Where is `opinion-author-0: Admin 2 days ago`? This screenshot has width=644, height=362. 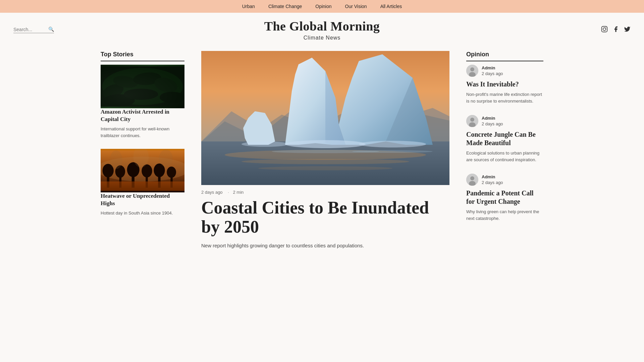
opinion-author-0: Admin 2 days ago is located at coordinates (505, 71).